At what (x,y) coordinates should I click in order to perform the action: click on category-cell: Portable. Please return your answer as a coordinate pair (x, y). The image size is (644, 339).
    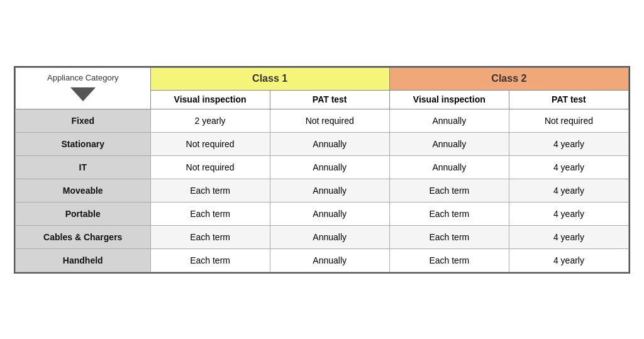
    Looking at the image, I should click on (83, 214).